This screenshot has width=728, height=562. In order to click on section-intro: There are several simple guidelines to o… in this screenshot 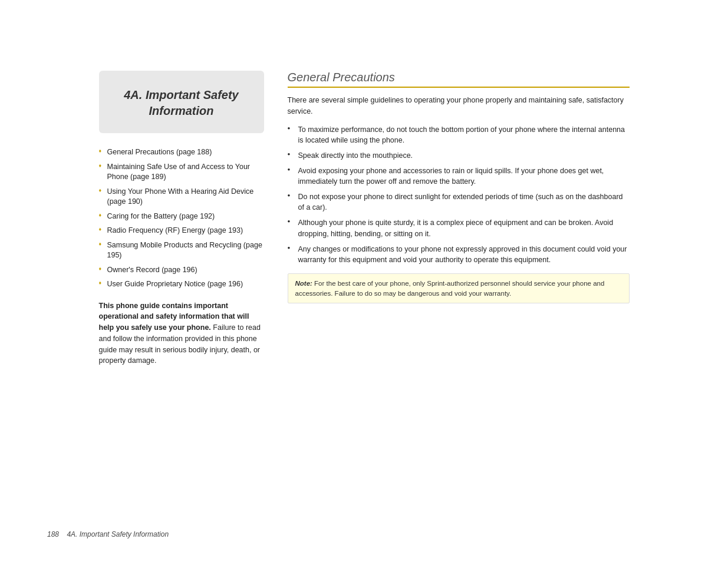, I will do `click(459, 106)`.